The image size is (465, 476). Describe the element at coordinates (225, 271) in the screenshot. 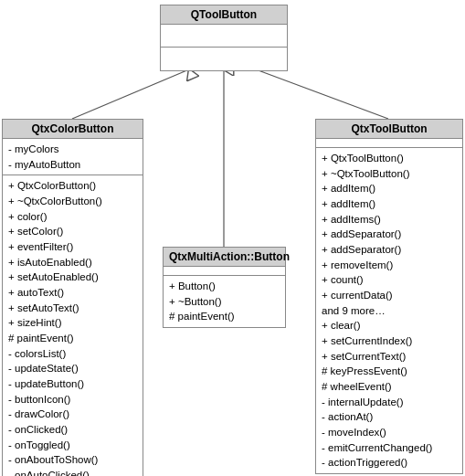

I see `qtxmultiaction-attrs` at that location.